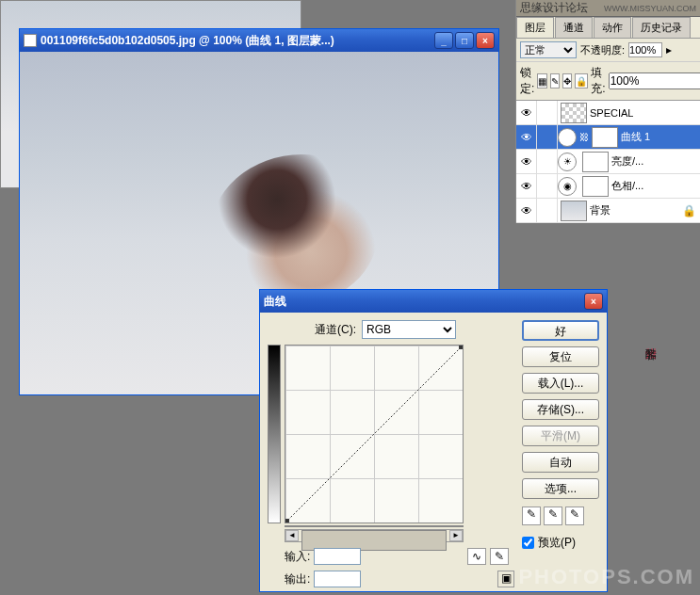 The image size is (700, 595). I want to click on brightness-adj-icon: ☀, so click(567, 162).